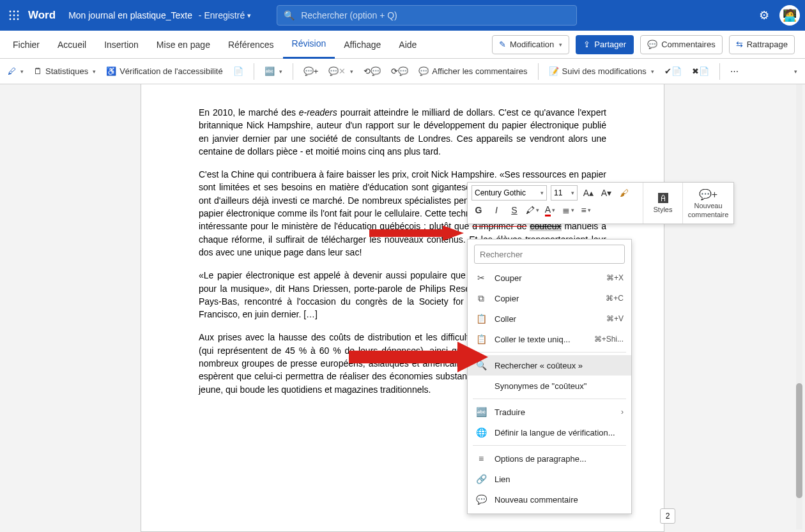  What do you see at coordinates (481, 299) in the screenshot?
I see `copy-icon: ⧉` at bounding box center [481, 299].